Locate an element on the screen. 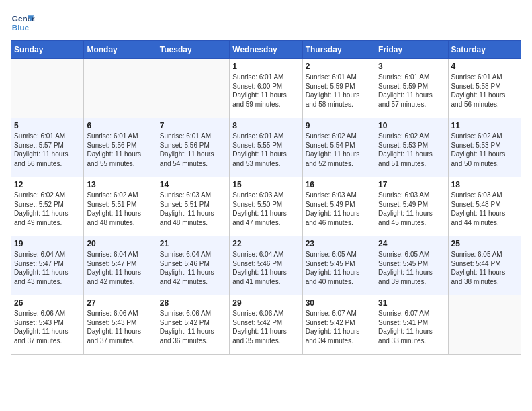 This screenshot has height=411, width=532. calendar-cell: 12Sunrise: 6:02 AMSunset: 5:52 PMDayligh… is located at coordinates (48, 207).